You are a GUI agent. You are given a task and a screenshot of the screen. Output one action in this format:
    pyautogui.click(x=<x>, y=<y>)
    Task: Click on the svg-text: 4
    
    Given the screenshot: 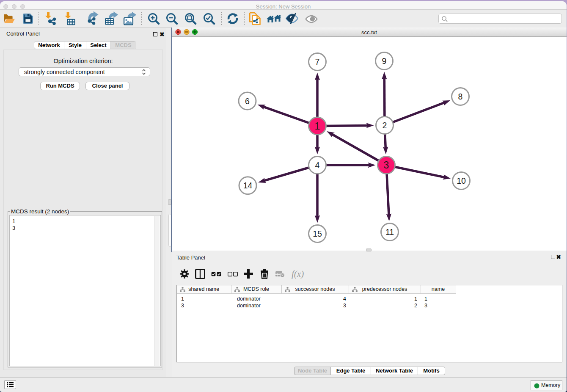 What is the action you would take?
    pyautogui.click(x=317, y=165)
    